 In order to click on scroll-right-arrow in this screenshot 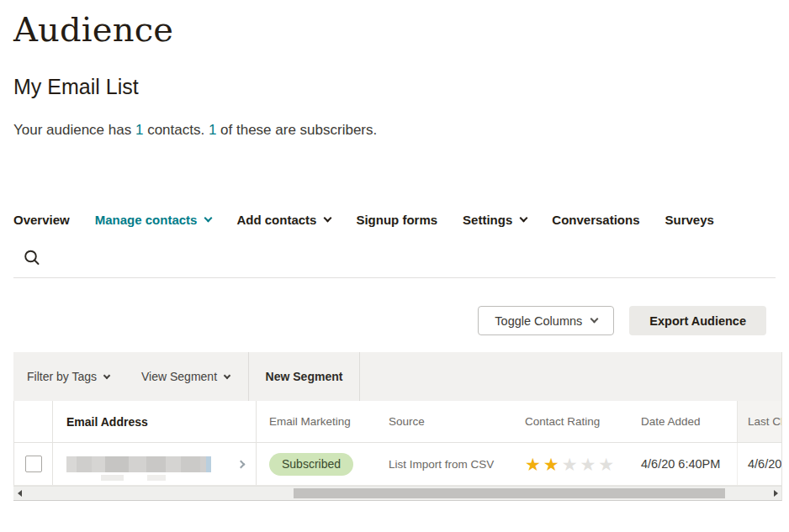, I will do `click(776, 493)`.